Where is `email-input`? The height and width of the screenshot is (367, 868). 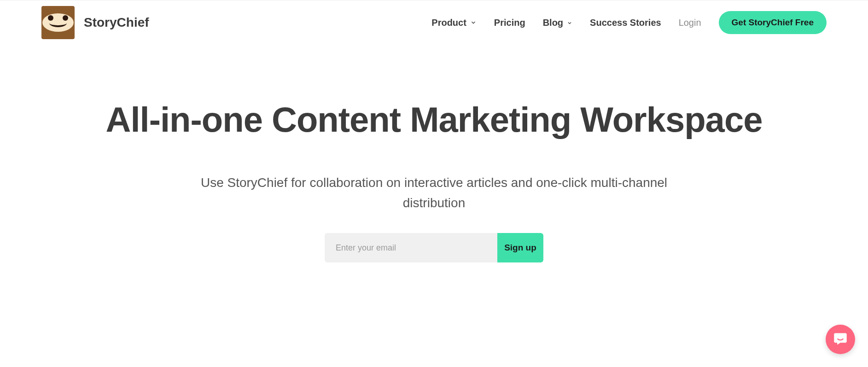
email-input is located at coordinates (411, 248).